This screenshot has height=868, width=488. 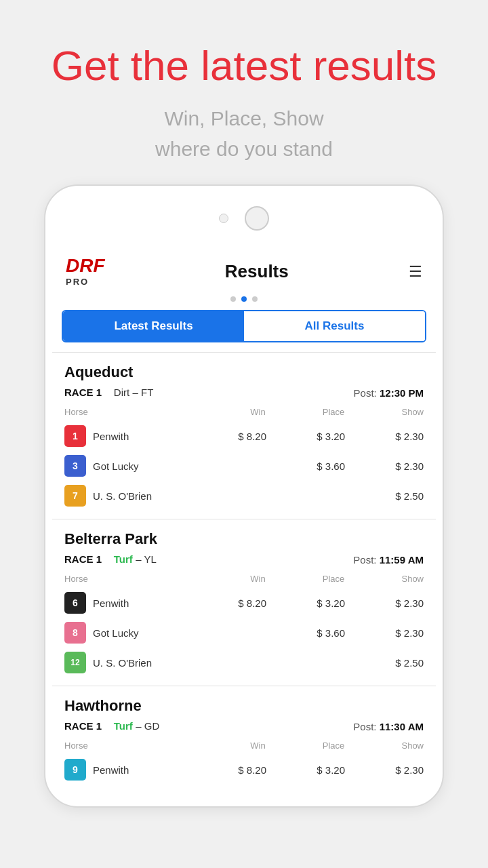 I want to click on phone-camera-large, so click(x=257, y=218).